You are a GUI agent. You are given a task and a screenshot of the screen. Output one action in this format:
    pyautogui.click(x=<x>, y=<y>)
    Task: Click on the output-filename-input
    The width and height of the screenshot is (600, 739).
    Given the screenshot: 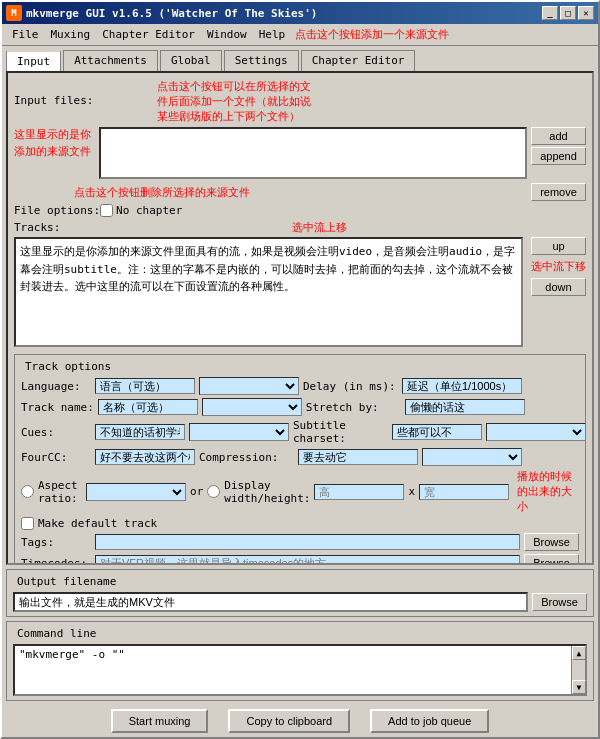 What is the action you would take?
    pyautogui.click(x=270, y=602)
    